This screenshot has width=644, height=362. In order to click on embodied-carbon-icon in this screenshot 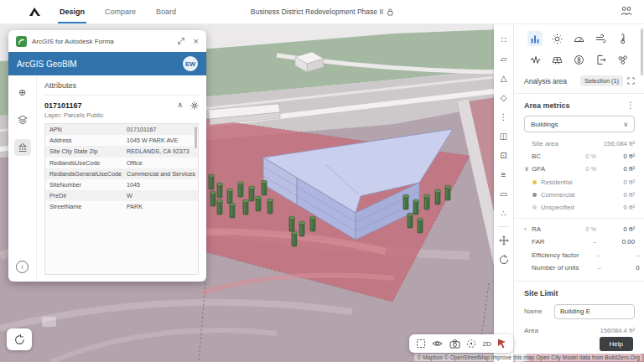, I will do `click(579, 59)`.